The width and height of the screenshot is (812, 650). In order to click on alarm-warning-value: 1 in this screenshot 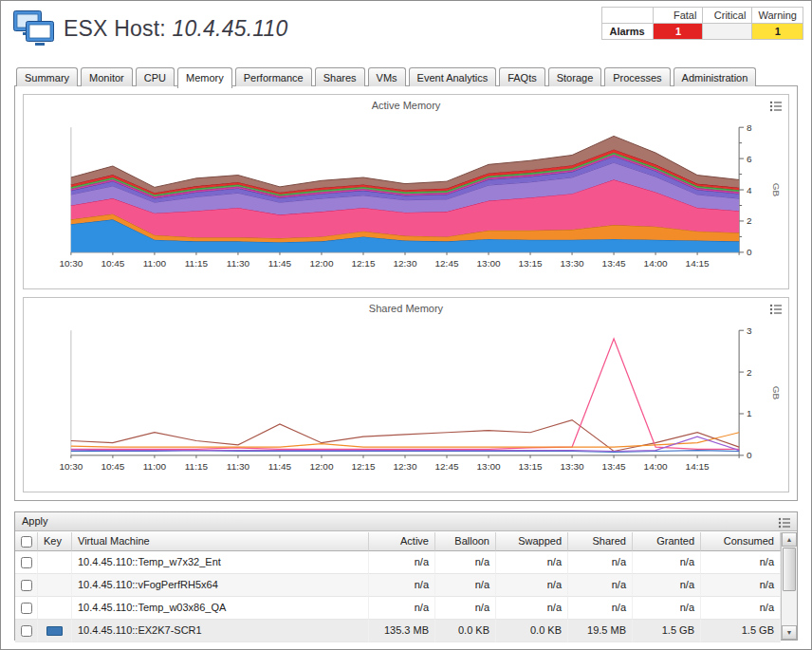, I will do `click(778, 32)`.